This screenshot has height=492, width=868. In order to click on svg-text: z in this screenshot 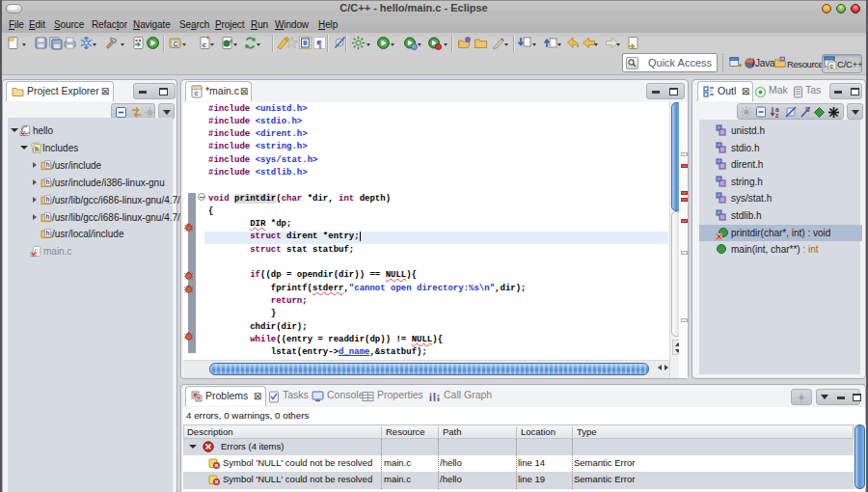, I will do `click(777, 116)`.